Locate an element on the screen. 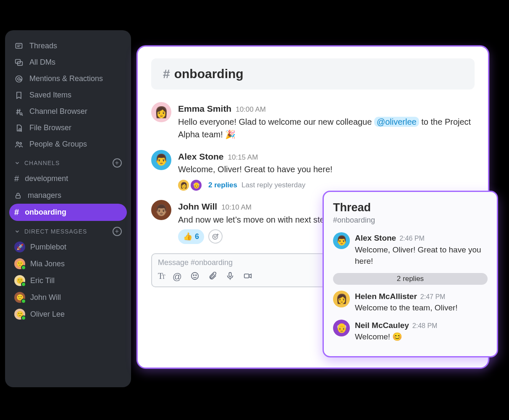 The width and height of the screenshot is (509, 420). message-text-part: Hello everyone! Glad to welcome our new … is located at coordinates (276, 122).